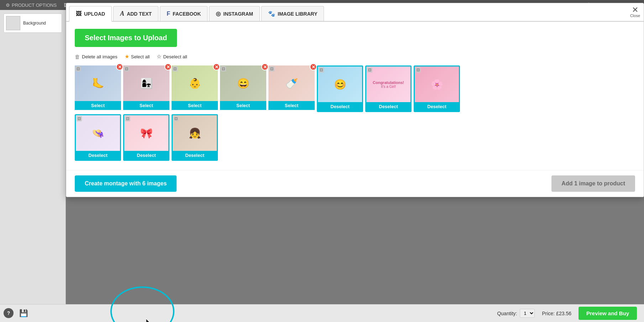 The width and height of the screenshot is (644, 322). What do you see at coordinates (292, 83) in the screenshot?
I see `img-thumb-5: 🍼` at bounding box center [292, 83].